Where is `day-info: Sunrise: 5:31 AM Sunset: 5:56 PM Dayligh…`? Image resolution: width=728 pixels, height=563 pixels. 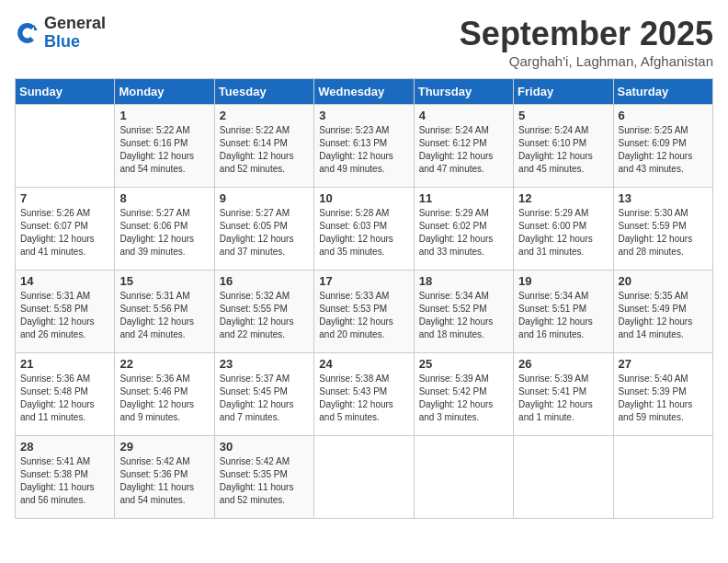 day-info: Sunrise: 5:31 AM Sunset: 5:56 PM Dayligh… is located at coordinates (164, 316).